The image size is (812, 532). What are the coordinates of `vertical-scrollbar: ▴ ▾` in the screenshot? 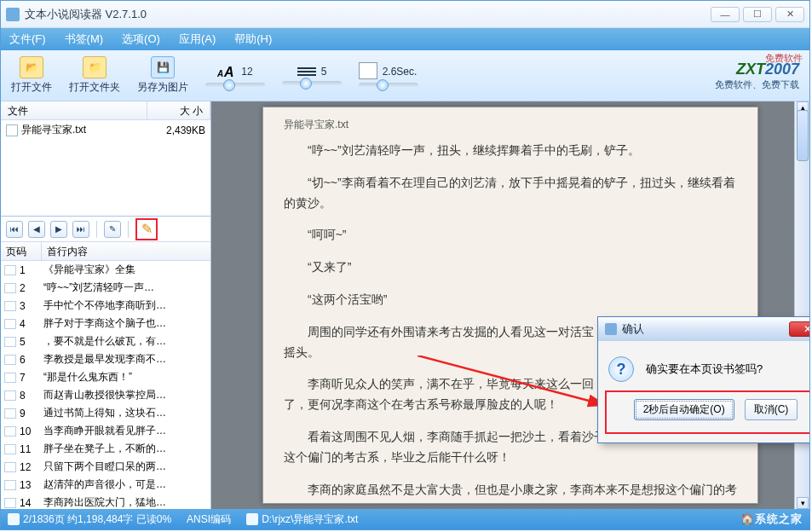 It's located at (802, 305).